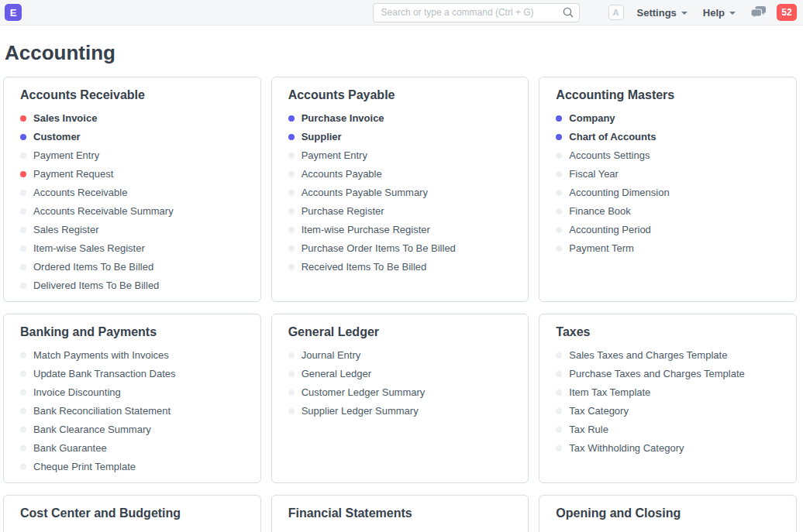 The width and height of the screenshot is (803, 532). Describe the element at coordinates (133, 374) in the screenshot. I see `card-item-link: Update Bank Transaction Dates` at that location.